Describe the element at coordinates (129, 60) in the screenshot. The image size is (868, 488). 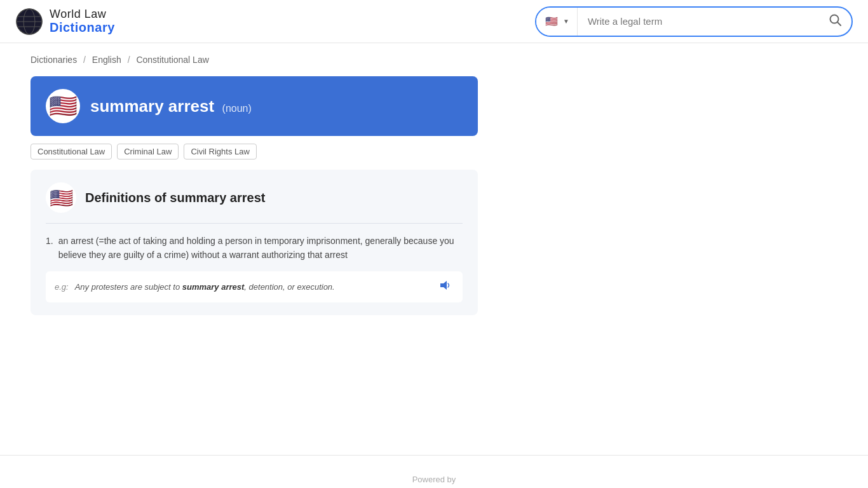
I see `breadcrumb-sep-2: /` at that location.